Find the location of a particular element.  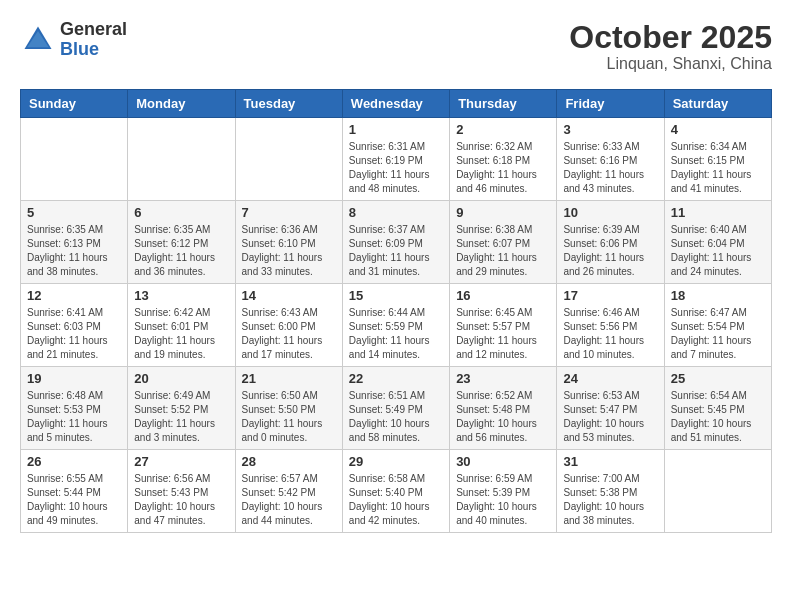

calendar-cell: 27Sunrise: 6:56 AM Sunset: 5:43 PM Dayli… is located at coordinates (182, 492).